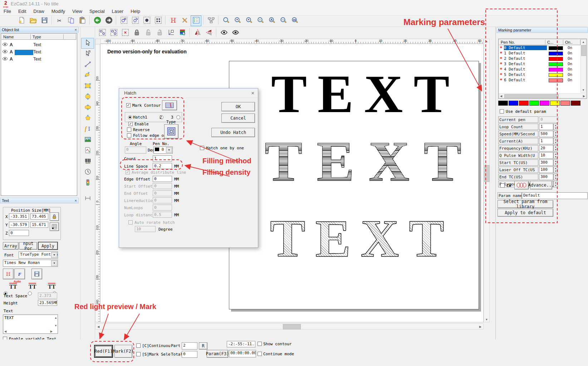 The image size is (588, 366). What do you see at coordinates (39, 216) in the screenshot?
I see `x-size-field: 73.405` at bounding box center [39, 216].